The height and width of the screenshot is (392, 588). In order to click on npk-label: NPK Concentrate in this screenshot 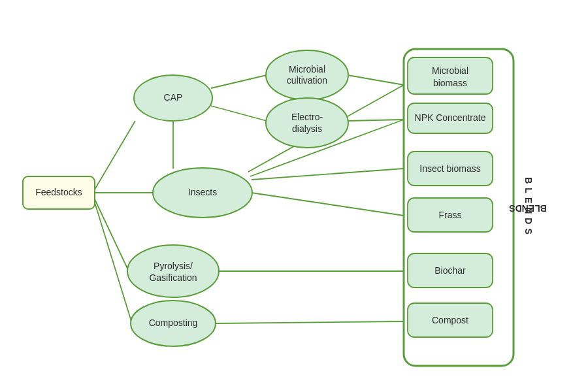, I will do `click(451, 118)`.